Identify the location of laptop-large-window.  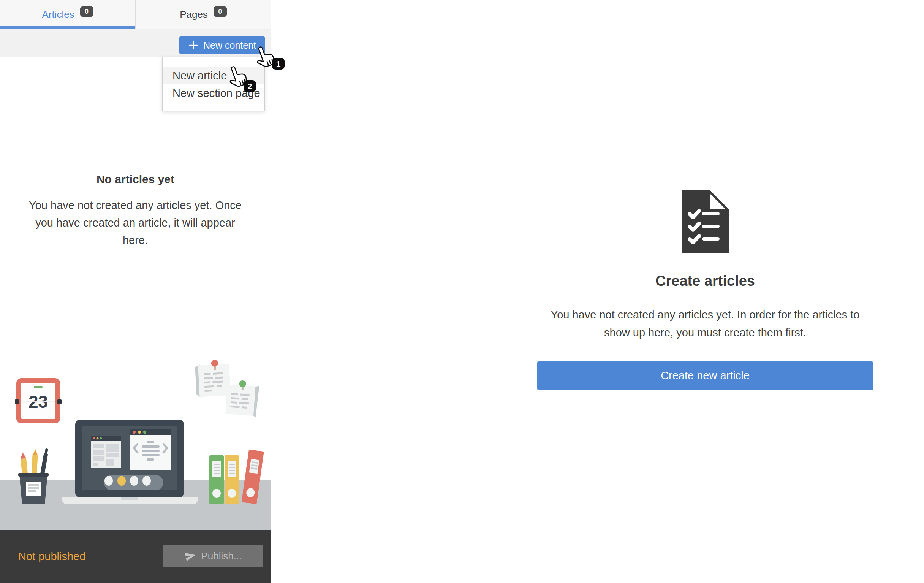
(150, 449).